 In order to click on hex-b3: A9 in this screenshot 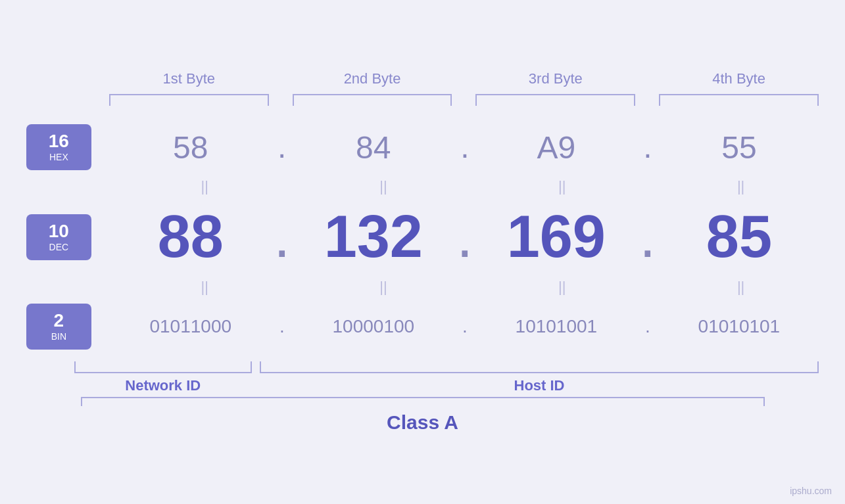, I will do `click(556, 147)`.